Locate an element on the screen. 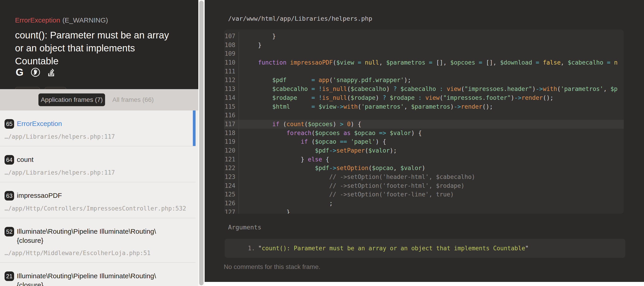 The image size is (644, 286). frame-head: 21Illuminate\Routing\Pipeline Illuminate… is located at coordinates (93, 279).